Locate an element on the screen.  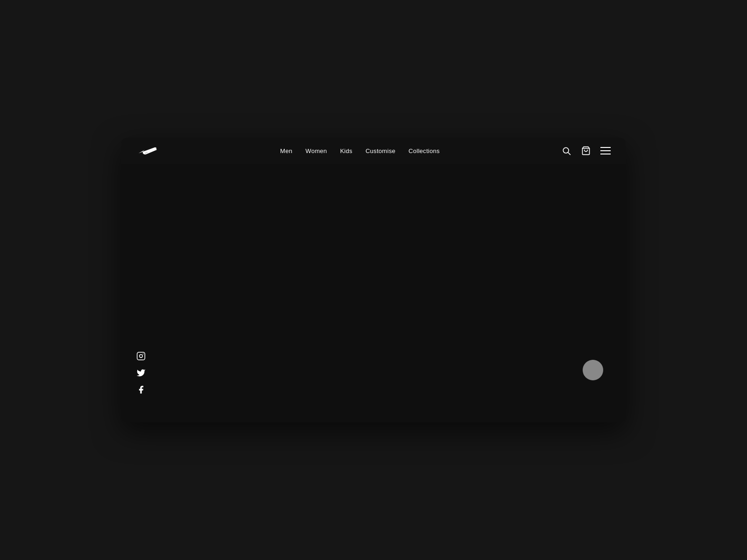
hamburger-icon is located at coordinates (606, 151).